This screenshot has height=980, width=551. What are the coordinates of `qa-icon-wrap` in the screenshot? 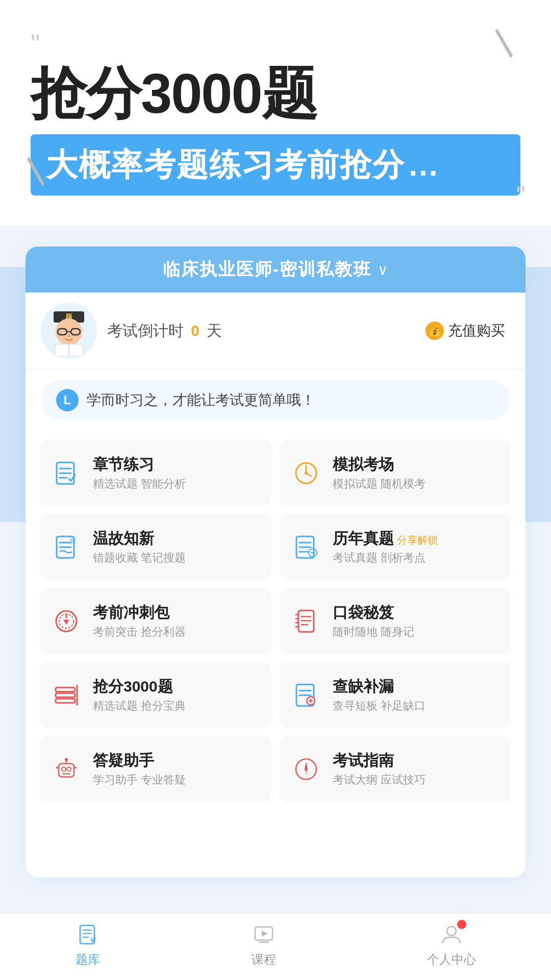 It's located at (66, 769).